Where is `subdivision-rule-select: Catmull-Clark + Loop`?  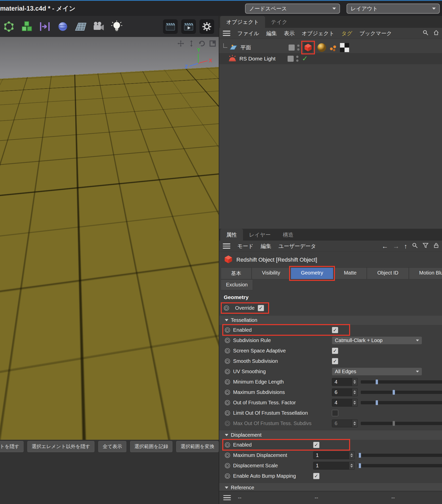
subdivision-rule-select: Catmull-Clark + Loop is located at coordinates (377, 341).